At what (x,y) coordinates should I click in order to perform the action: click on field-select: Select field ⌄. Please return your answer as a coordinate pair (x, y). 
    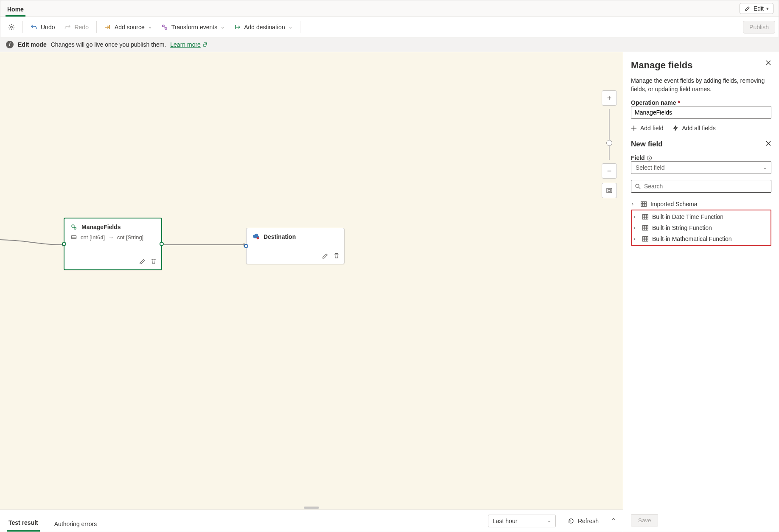
    Looking at the image, I should click on (701, 168).